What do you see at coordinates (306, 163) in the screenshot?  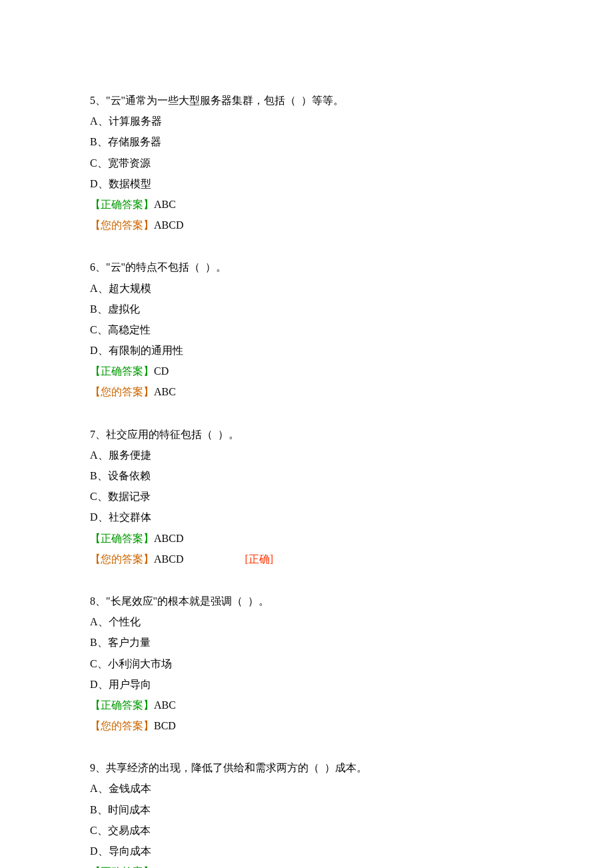 I see `question-block: 5、"云"通常为一些大型服务器集群，包括（ ）等等。 A、计算服务器 B、存储服…` at bounding box center [306, 163].